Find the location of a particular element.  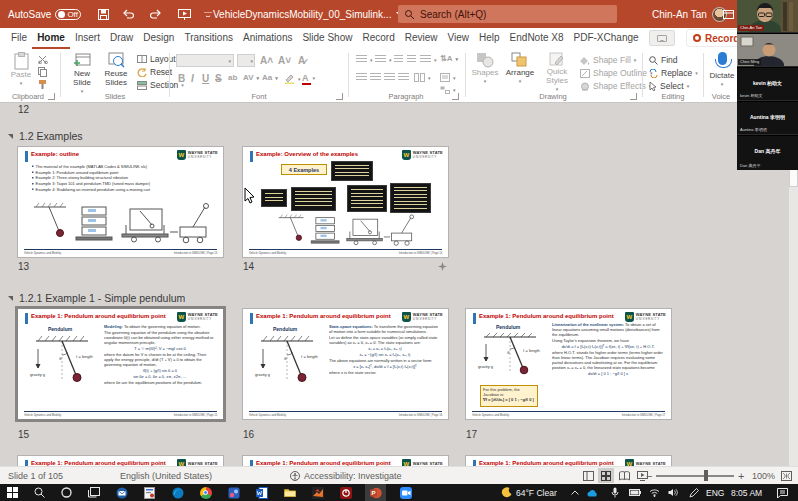

clipboard-dialog-launcher-icon is located at coordinates (52, 96).